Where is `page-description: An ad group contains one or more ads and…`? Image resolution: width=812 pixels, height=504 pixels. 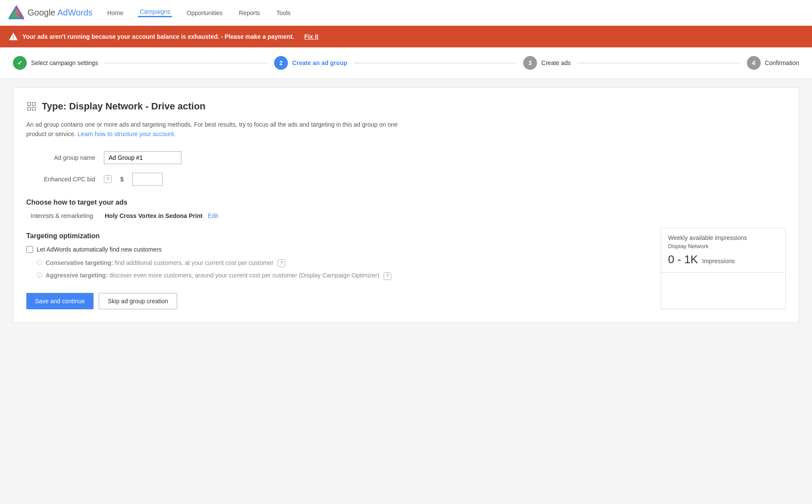 page-description: An ad group contains one or more ads and… is located at coordinates (220, 129).